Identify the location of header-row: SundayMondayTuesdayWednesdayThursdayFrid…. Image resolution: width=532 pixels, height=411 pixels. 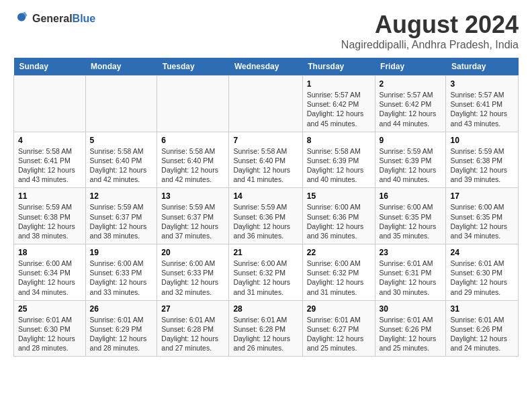
(266, 67).